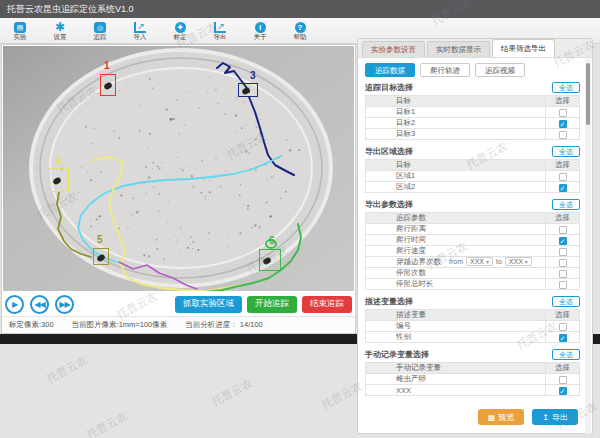 This screenshot has height=438, width=600. What do you see at coordinates (64, 304) in the screenshot?
I see `next-frame-button: ▶▶` at bounding box center [64, 304].